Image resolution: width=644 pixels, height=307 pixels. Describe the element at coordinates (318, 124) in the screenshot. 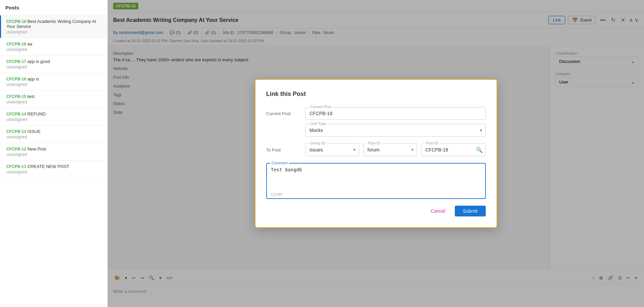

I see `link-type-field-label: Link Type` at that location.